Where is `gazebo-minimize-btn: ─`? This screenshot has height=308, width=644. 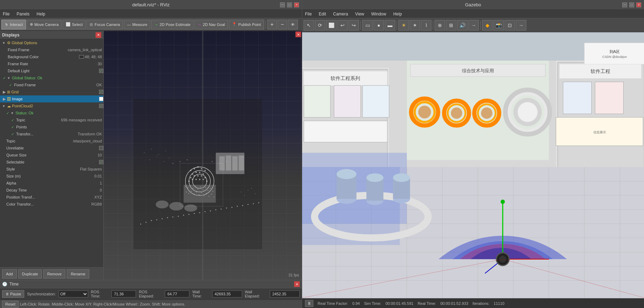 gazebo-minimize-btn: ─ is located at coordinates (625, 5).